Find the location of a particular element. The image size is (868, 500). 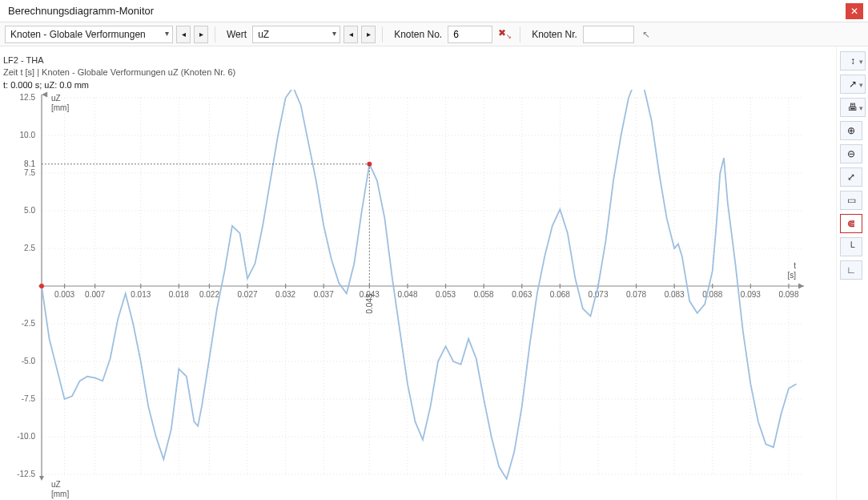

cursor-pick-icon: ↖ is located at coordinates (646, 34).